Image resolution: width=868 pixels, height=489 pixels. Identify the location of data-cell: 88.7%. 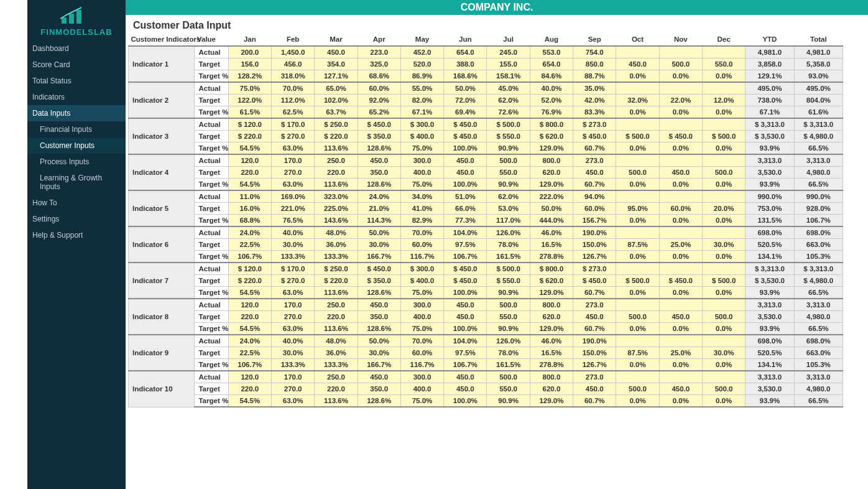
(594, 77).